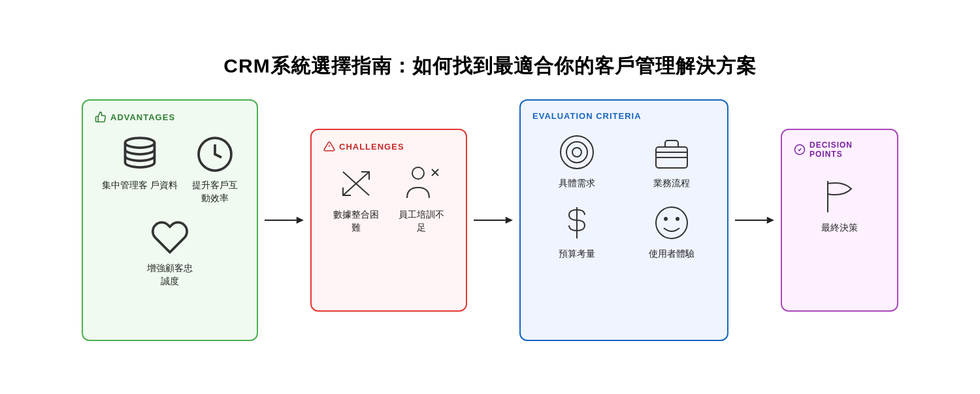 Image resolution: width=980 pixels, height=394 pixels. What do you see at coordinates (421, 221) in the screenshot?
I see `challenges-label-training: 員工培訓不足` at bounding box center [421, 221].